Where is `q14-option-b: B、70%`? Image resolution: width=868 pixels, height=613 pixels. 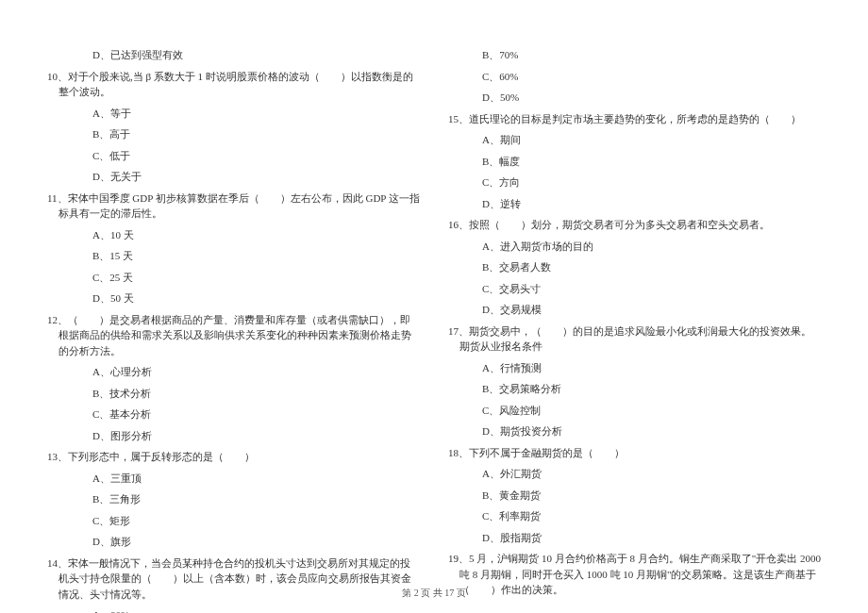
q14-option-b: B、70% is located at coordinates (634, 55).